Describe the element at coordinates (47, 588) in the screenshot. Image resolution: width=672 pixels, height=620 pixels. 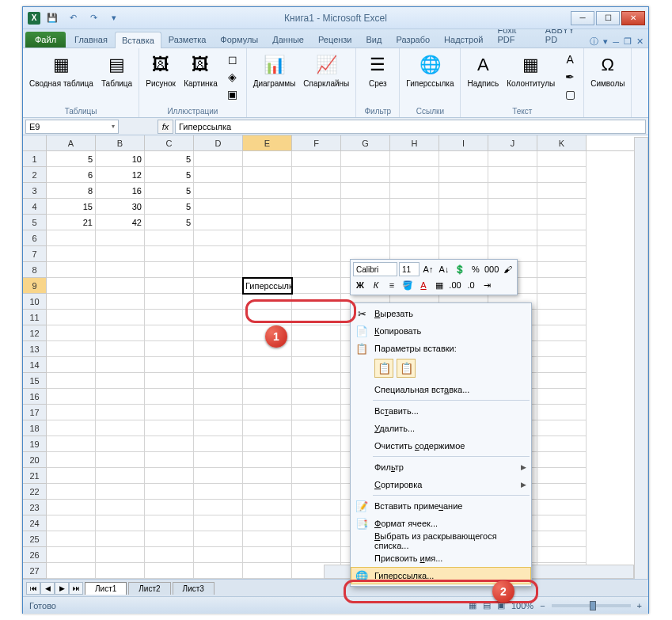
I see `sheet-nav-prev: ◀` at that location.